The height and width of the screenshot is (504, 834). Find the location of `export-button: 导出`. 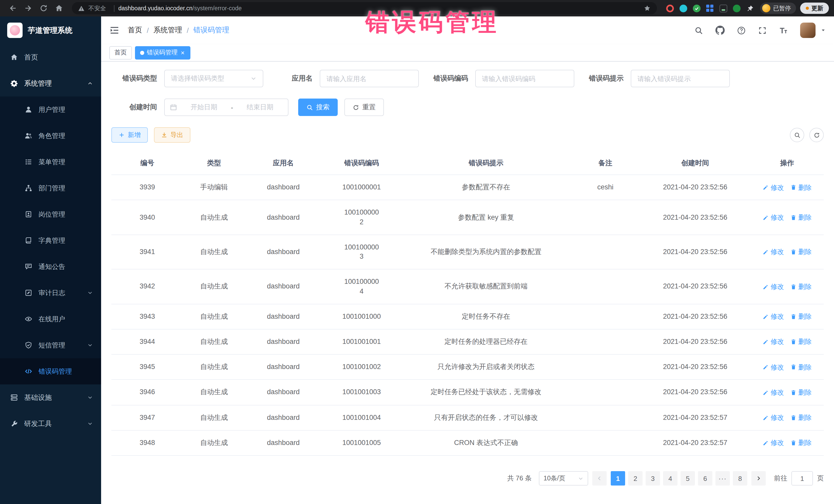

export-button: 导出 is located at coordinates (172, 135).